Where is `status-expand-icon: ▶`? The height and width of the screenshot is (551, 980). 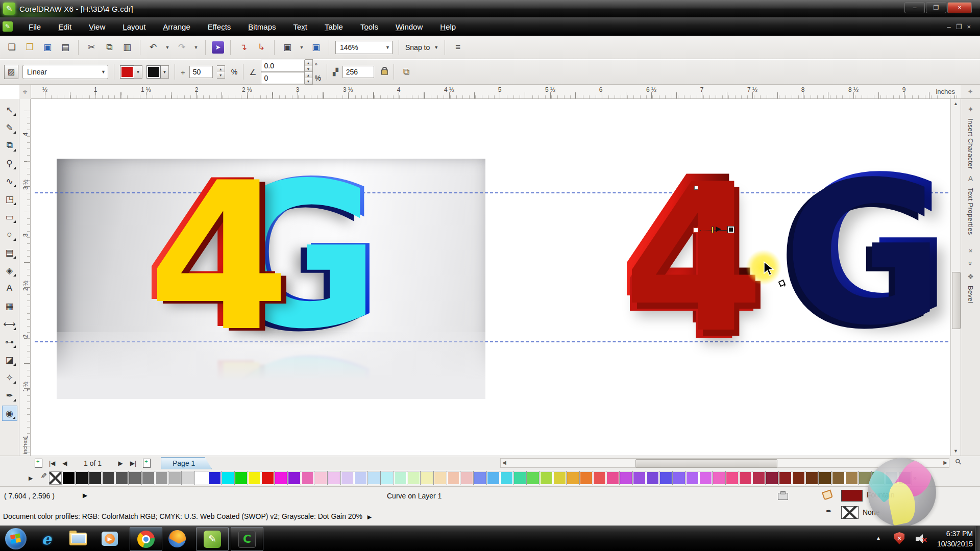
status-expand-icon: ▶ is located at coordinates (85, 495).